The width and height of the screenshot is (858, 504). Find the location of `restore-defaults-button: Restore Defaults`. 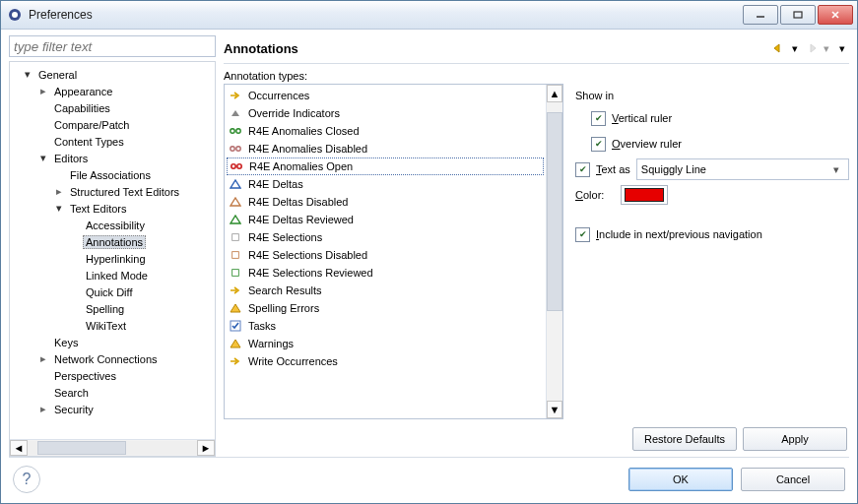

restore-defaults-button: Restore Defaults is located at coordinates (685, 439).